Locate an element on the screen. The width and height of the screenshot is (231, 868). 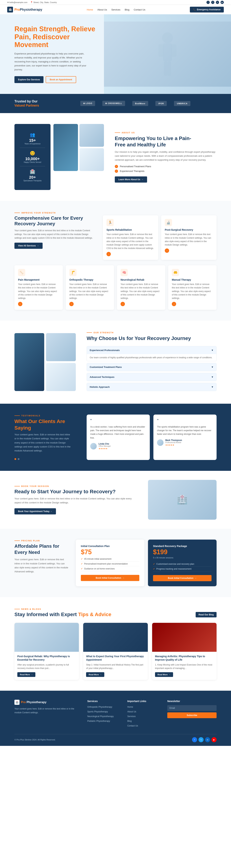
footer-important-links: Home About Us Services Blog Contact Us is located at coordinates (144, 716).